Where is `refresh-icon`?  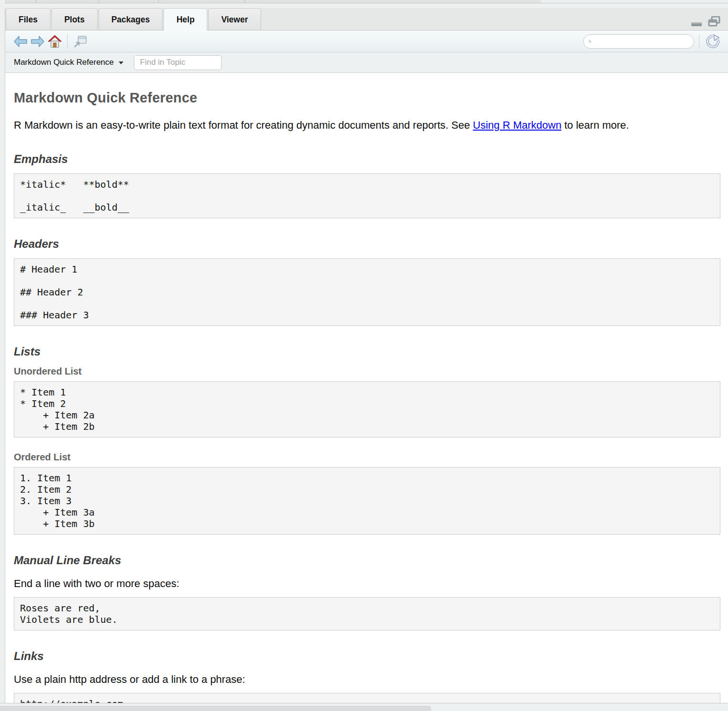
refresh-icon is located at coordinates (713, 41).